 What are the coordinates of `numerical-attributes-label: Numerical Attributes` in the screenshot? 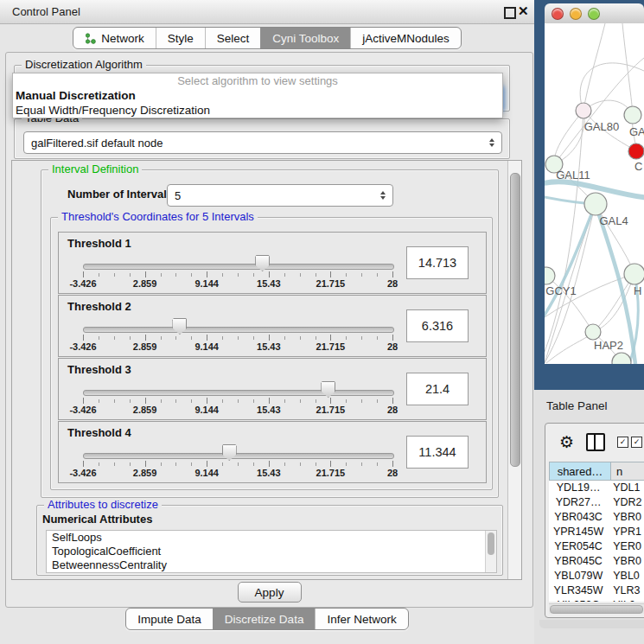 It's located at (97, 519).